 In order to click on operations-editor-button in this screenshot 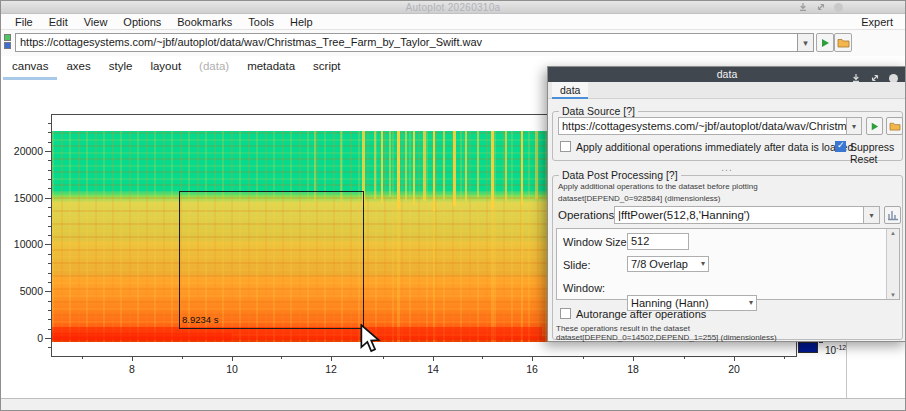, I will do `click(892, 215)`.